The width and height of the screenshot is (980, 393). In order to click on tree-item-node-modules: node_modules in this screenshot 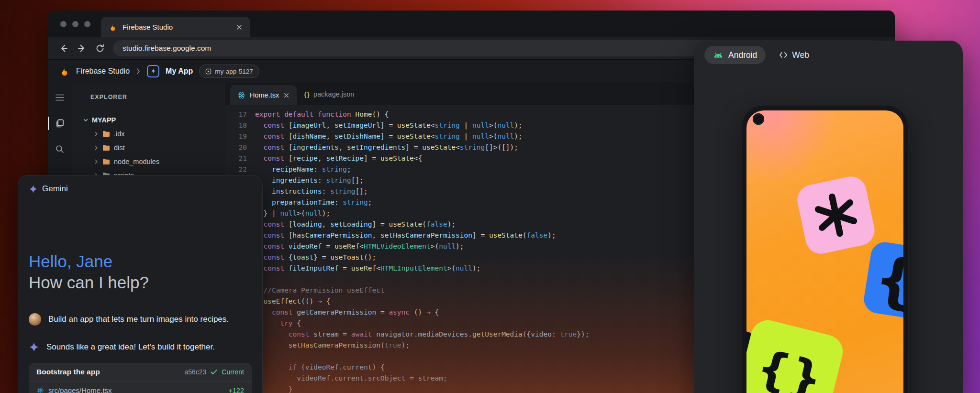, I will do `click(148, 162)`.